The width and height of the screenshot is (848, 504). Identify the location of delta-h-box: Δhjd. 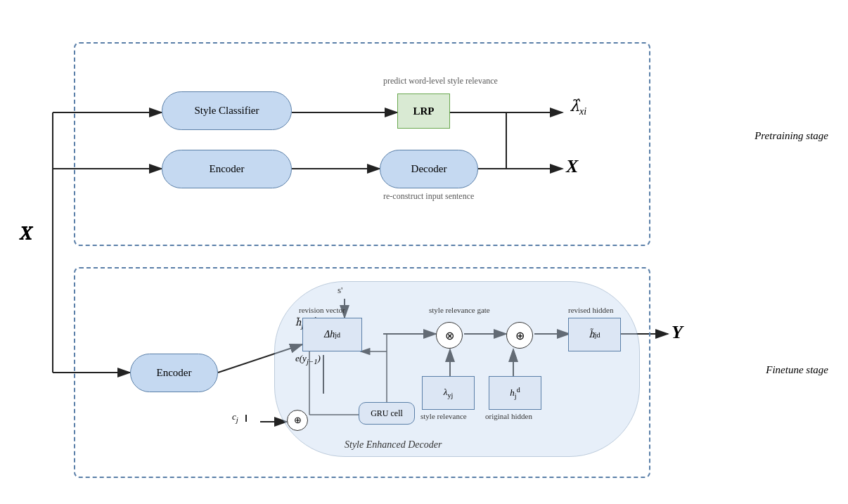
(332, 335).